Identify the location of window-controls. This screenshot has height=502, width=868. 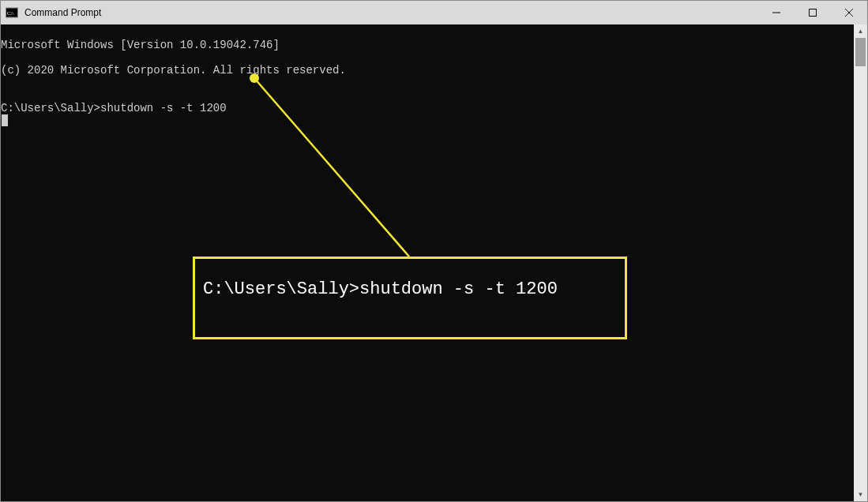
(813, 13).